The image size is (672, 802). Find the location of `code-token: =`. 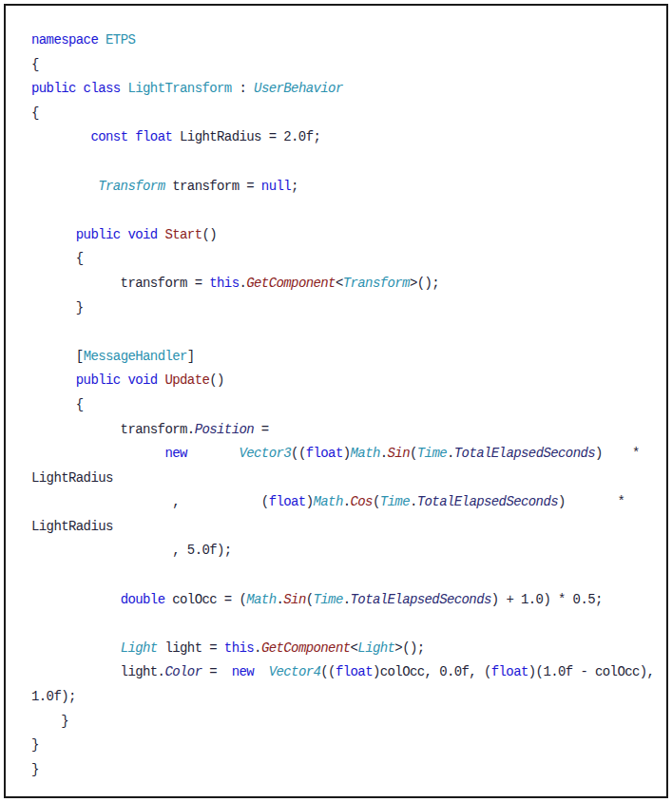

code-token: = is located at coordinates (217, 672).